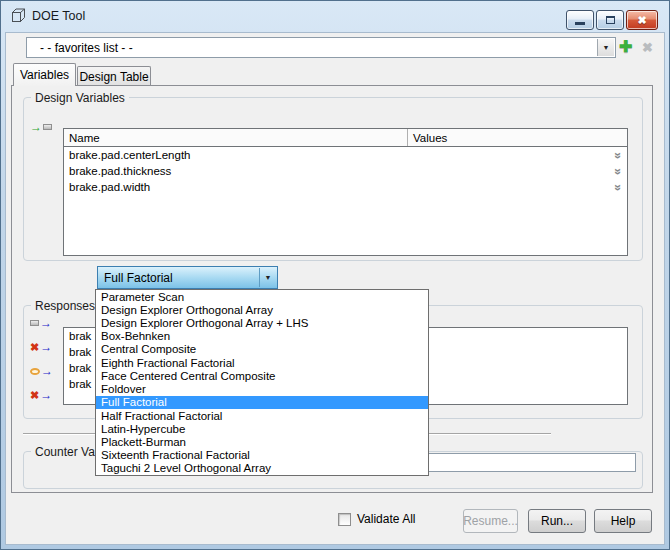 The height and width of the screenshot is (550, 670). Describe the element at coordinates (346, 155) in the screenshot. I see `table-row: brake.pad.centerLength»` at that location.